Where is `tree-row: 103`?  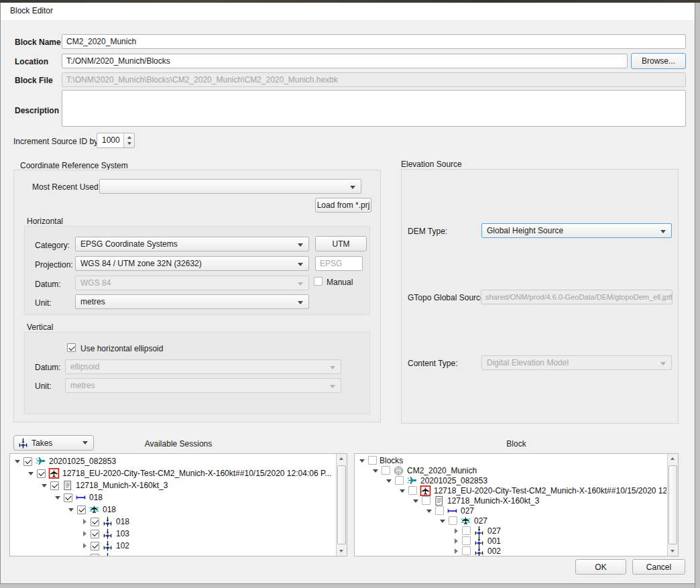
tree-row: 103 is located at coordinates (173, 534).